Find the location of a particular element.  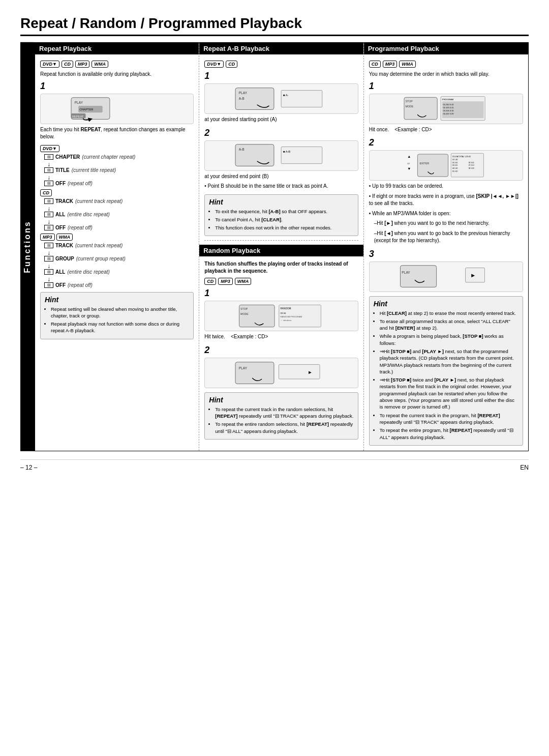

prog-step2-b2: • While an MP3/WMA folder is open: is located at coordinates (446, 214).